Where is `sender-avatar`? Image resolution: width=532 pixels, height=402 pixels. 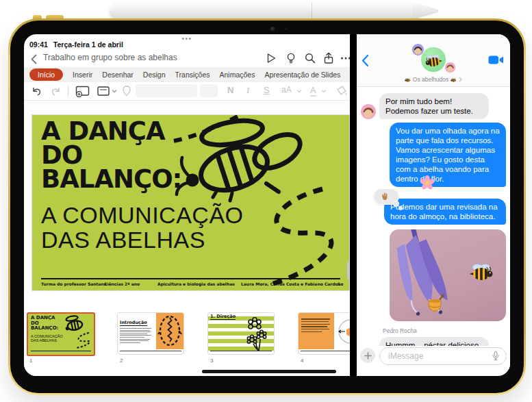
sender-avatar is located at coordinates (368, 112).